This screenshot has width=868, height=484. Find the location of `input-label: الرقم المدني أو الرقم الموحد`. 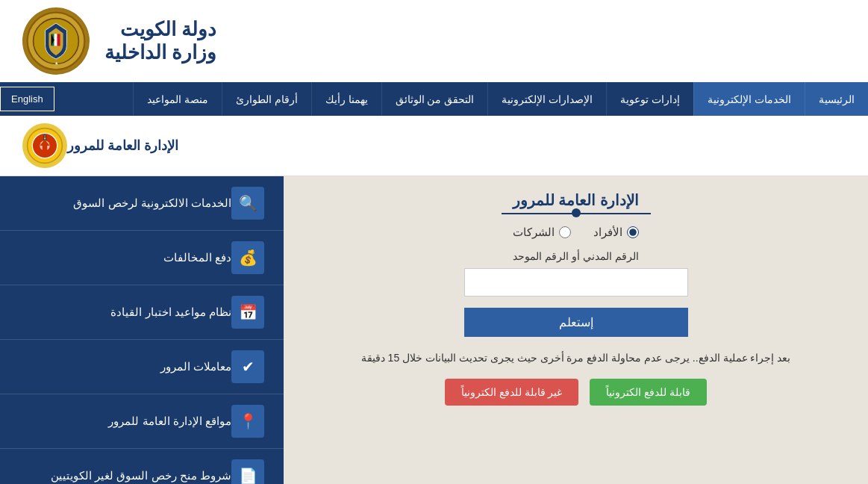

input-label: الرقم المدني أو الرقم الموحد is located at coordinates (576, 256).